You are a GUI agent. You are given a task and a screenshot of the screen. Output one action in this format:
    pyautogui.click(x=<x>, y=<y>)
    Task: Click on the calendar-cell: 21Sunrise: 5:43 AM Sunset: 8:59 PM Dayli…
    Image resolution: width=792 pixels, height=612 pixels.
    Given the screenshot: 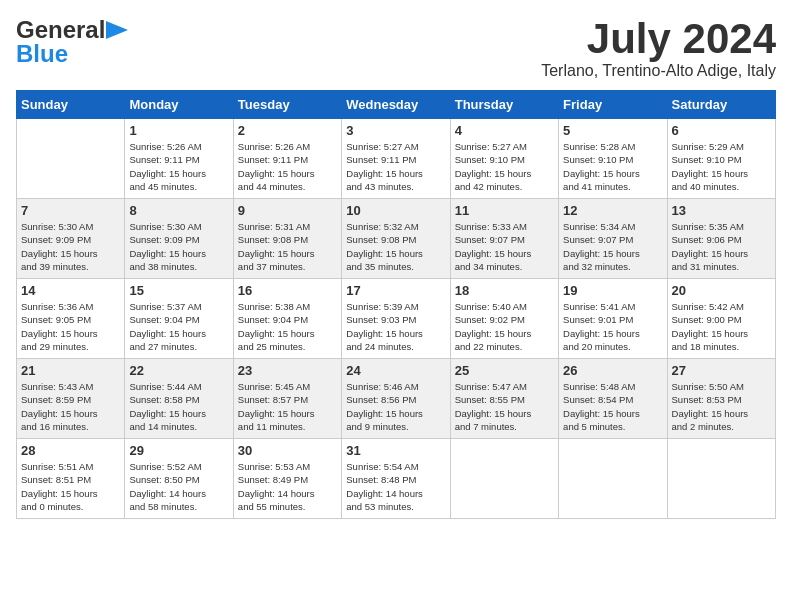 What is the action you would take?
    pyautogui.click(x=71, y=399)
    